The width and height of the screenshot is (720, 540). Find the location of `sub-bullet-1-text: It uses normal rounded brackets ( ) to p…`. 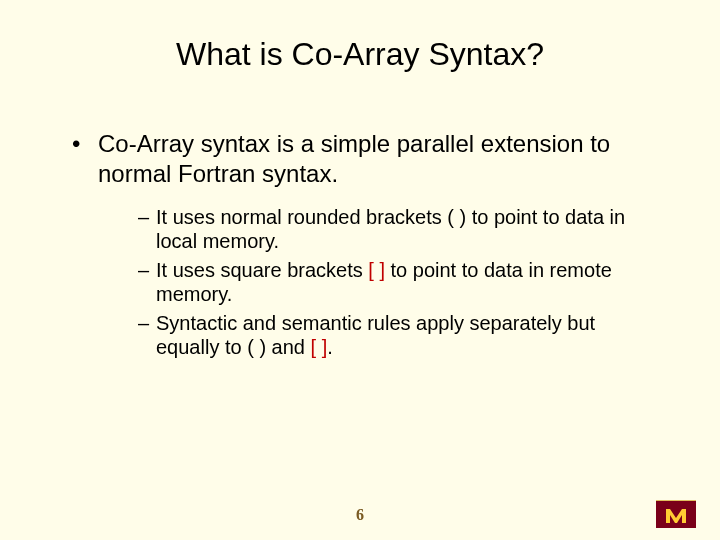

sub-bullet-1-text: It uses normal rounded brackets ( ) to p… is located at coordinates (390, 229).